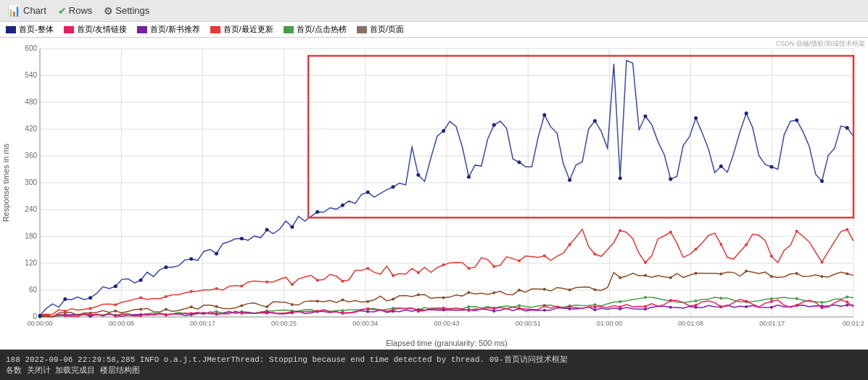 The width and height of the screenshot is (868, 380). Describe the element at coordinates (434, 360) in the screenshot. I see `status-line-1: 188 2022-09-06 22:29:58,285 INFO o.a.j.t…` at that location.